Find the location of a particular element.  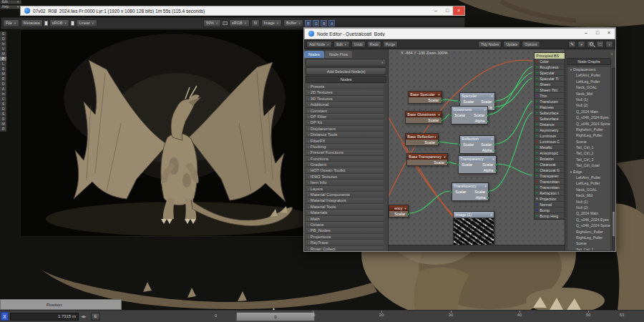

base-material-node: Base Reflection▼ Scalar is located at coordinates (422, 140).